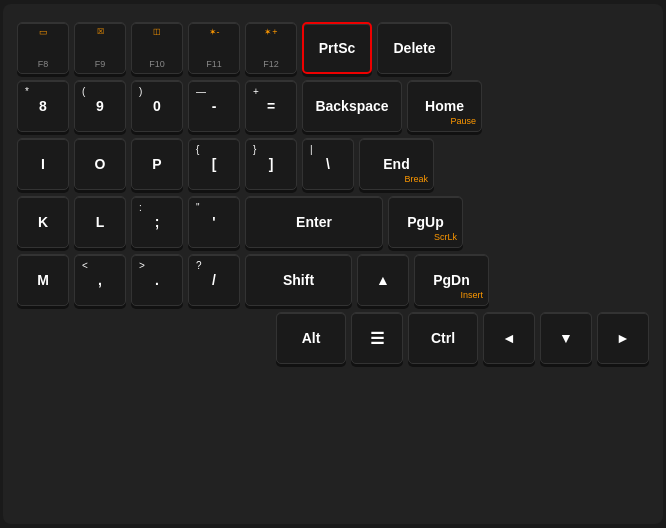  What do you see at coordinates (100, 32) in the screenshot?
I see `f9-icon: ☒` at bounding box center [100, 32].